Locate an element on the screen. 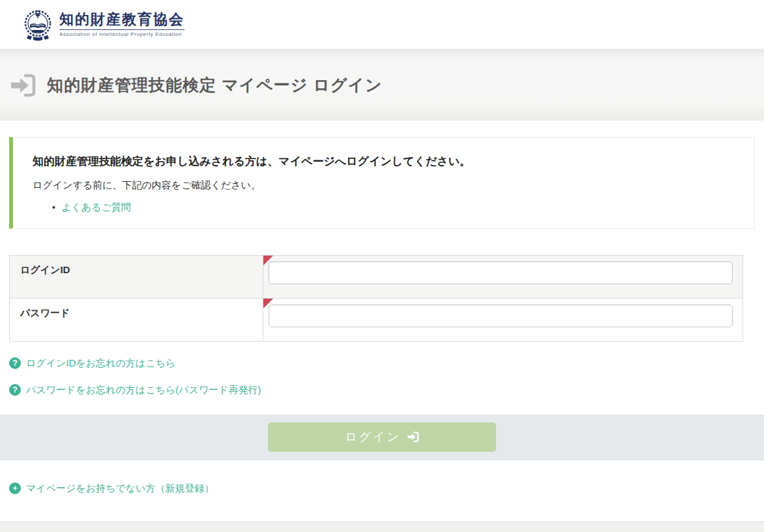 The width and height of the screenshot is (764, 532). register-row: + マイページをお持ちでない方（新規登録） is located at coordinates (382, 489).